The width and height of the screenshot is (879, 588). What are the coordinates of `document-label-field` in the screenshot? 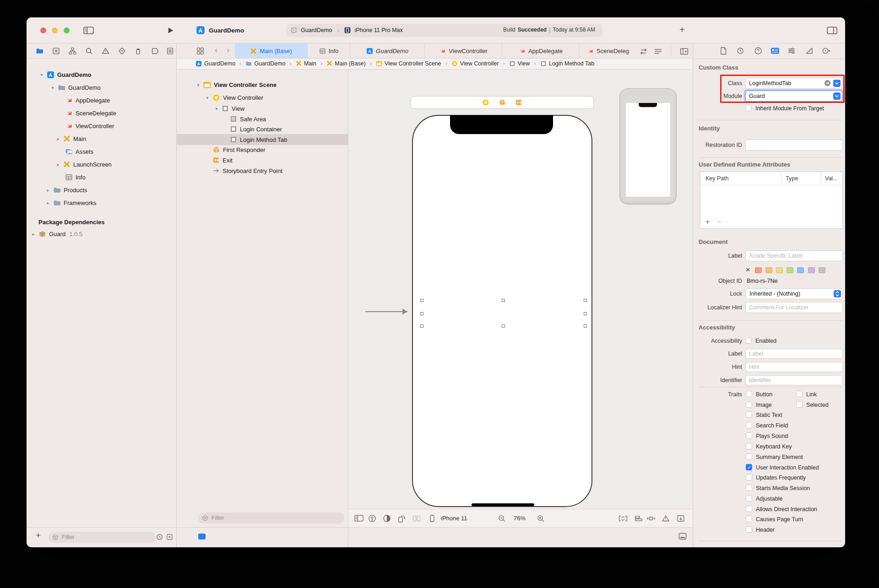 It's located at (794, 256).